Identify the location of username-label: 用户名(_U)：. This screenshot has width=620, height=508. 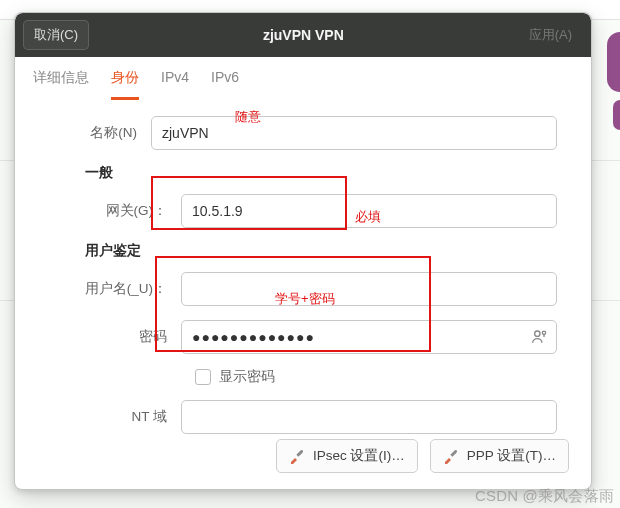
(115, 289).